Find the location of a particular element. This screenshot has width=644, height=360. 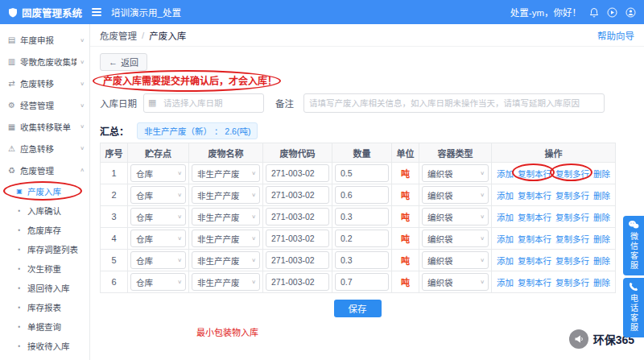

back-button: ← 返回 is located at coordinates (124, 62).